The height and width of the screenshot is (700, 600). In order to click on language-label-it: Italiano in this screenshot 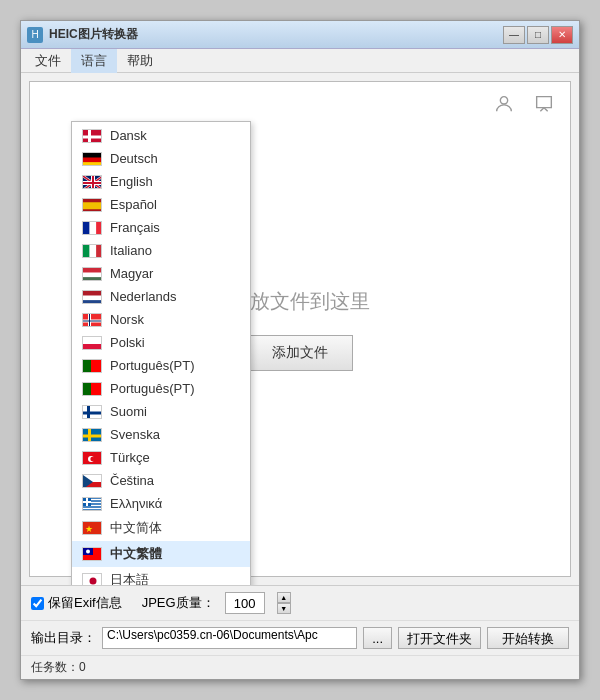, I will do `click(131, 250)`.